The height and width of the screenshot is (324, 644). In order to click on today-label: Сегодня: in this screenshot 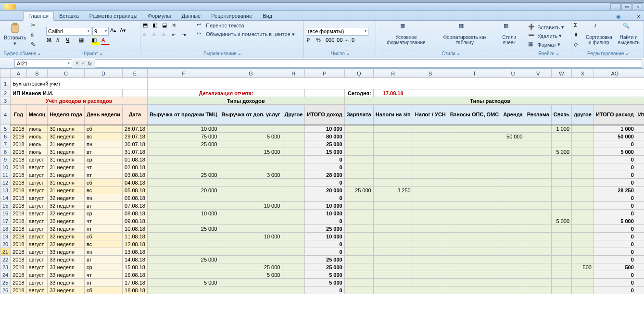, I will do `click(359, 93)`.